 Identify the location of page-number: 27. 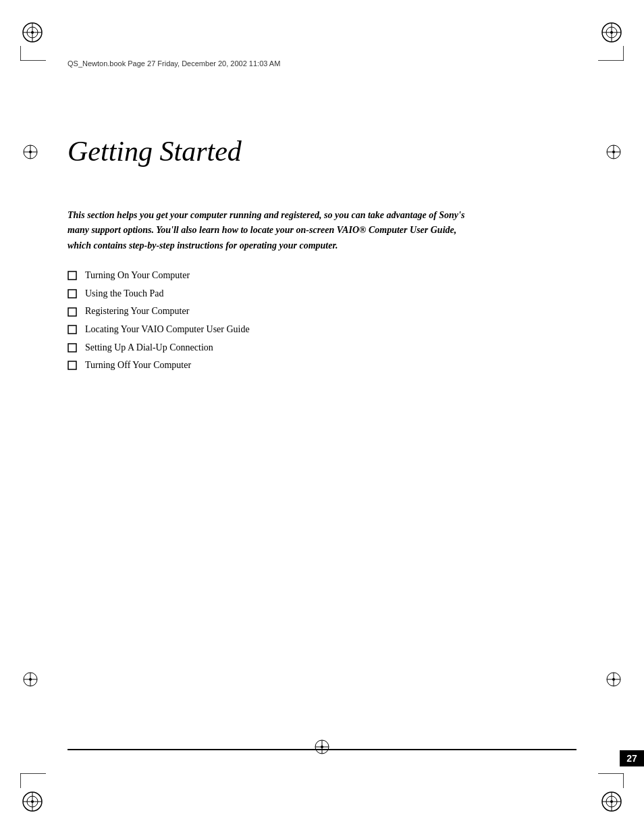
(632, 758).